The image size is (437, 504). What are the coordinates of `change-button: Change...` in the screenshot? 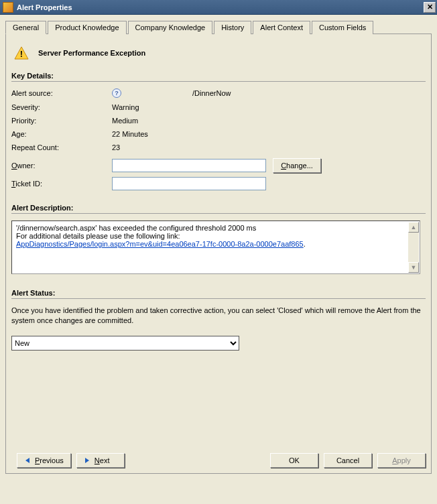 It's located at (297, 166).